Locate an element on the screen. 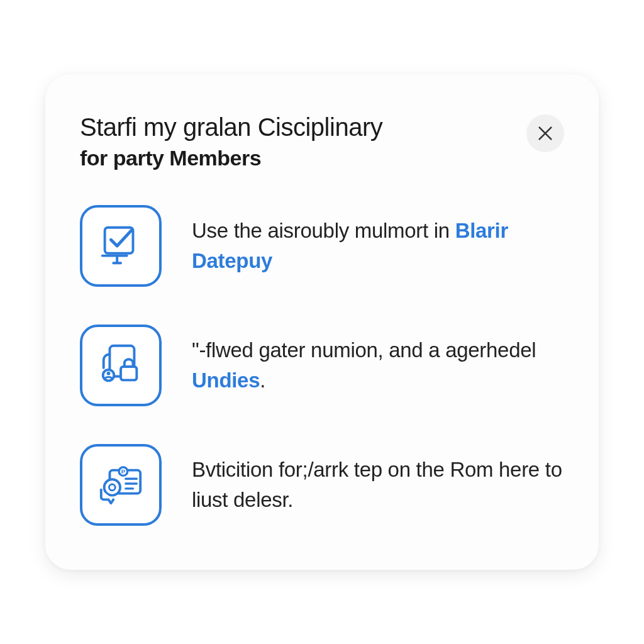 The image size is (644, 644). card-chat-icon: P is located at coordinates (121, 485).